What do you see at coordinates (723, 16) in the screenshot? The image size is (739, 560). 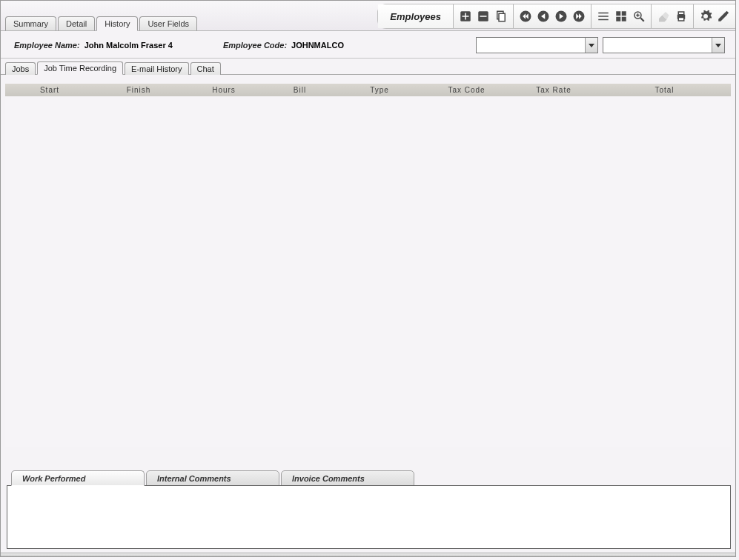 I see `edit-pencil-button` at bounding box center [723, 16].